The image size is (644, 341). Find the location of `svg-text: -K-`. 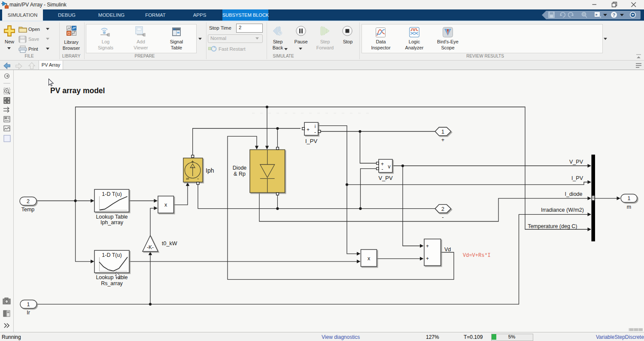

svg-text: -K- is located at coordinates (150, 247).